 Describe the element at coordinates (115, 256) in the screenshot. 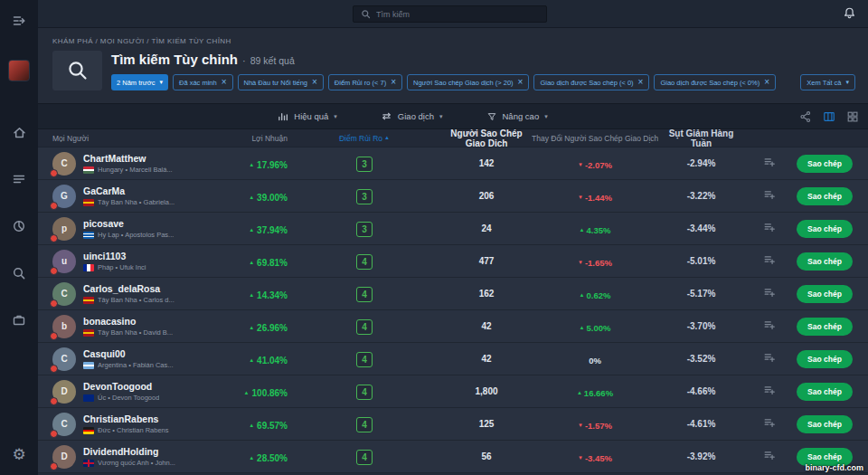

I see `username: uinci1103` at that location.